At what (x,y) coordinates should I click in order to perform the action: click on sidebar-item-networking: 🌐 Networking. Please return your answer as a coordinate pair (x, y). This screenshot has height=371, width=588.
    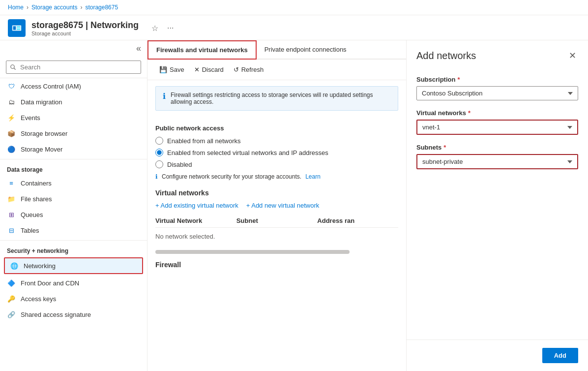
    Looking at the image, I should click on (74, 266).